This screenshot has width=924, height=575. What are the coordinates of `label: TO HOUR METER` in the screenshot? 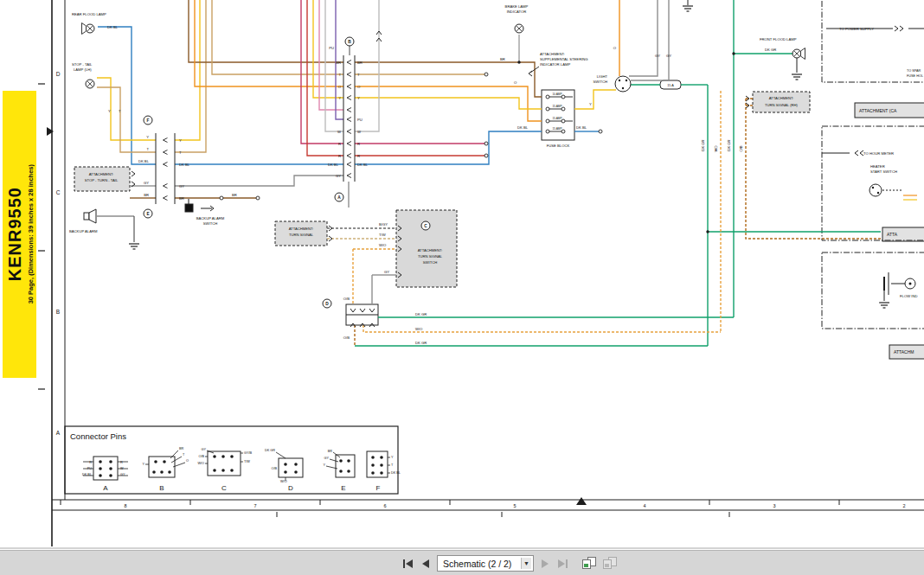 It's located at (879, 154).